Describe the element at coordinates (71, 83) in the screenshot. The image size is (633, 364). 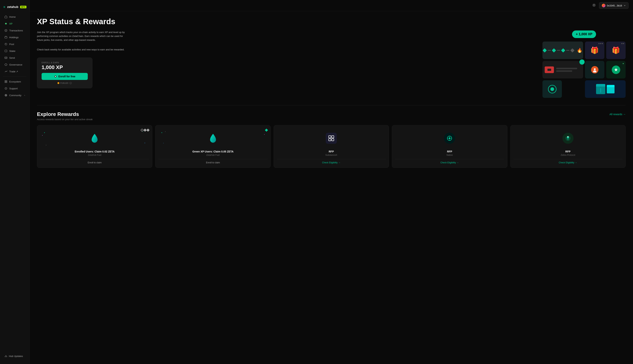
I see `info-icon` at that location.